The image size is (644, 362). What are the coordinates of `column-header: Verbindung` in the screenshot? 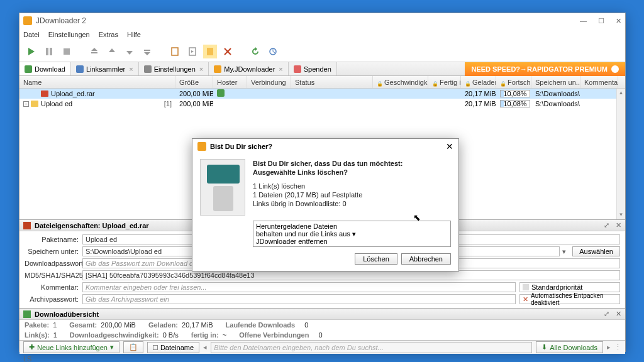 It's located at (269, 82).